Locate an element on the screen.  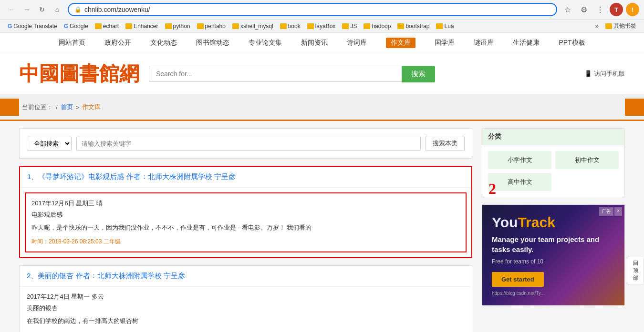
cat-elementary: 小学作文 is located at coordinates (520, 160).